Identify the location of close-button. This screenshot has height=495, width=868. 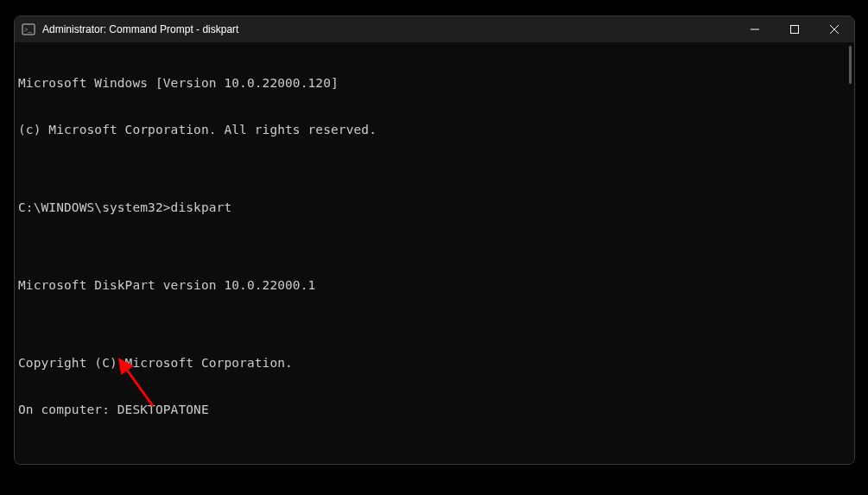
(834, 29).